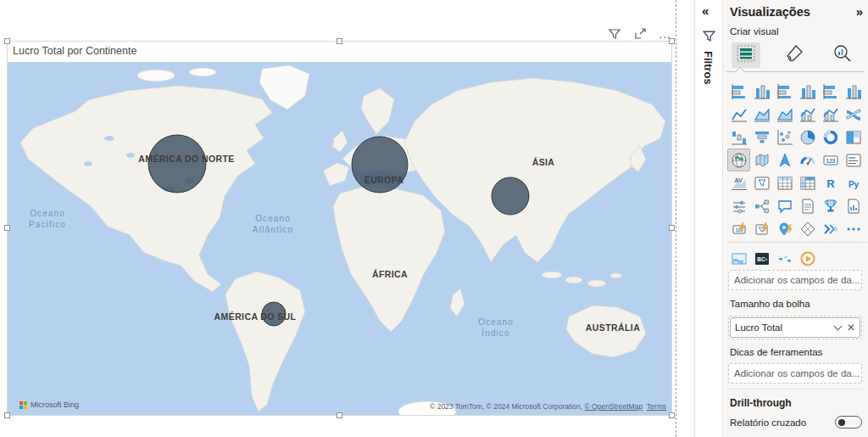 The width and height of the screenshot is (868, 437). Describe the element at coordinates (7, 416) in the screenshot. I see `resize-handle-bottom-left` at that location.